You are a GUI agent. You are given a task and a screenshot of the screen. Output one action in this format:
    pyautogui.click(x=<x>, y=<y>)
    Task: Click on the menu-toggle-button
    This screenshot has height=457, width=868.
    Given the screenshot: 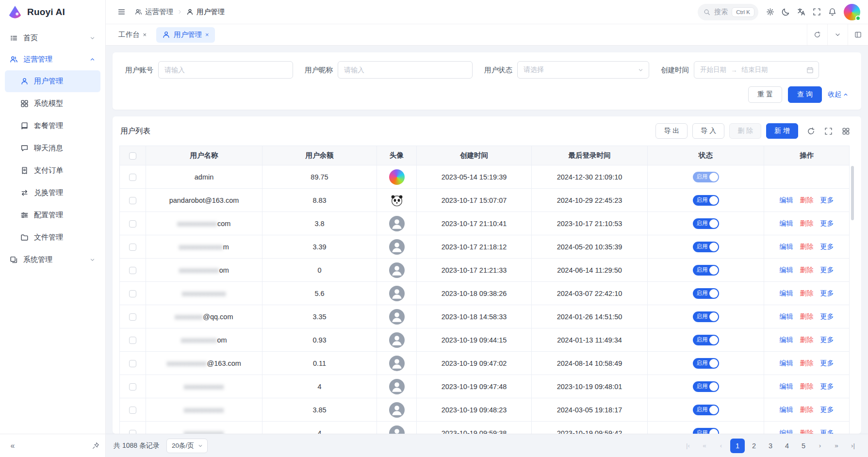 What is the action you would take?
    pyautogui.click(x=121, y=12)
    